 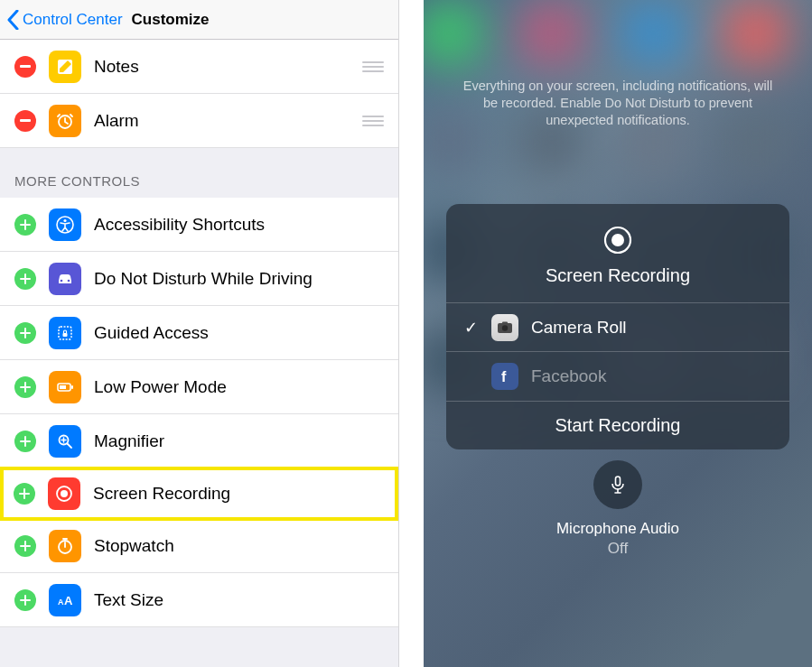 What do you see at coordinates (199, 94) in the screenshot?
I see `included-list: Notes Alarm` at bounding box center [199, 94].